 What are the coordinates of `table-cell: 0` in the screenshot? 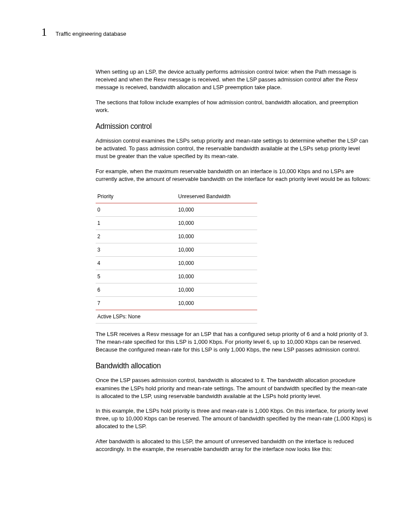 It's located at (136, 209).